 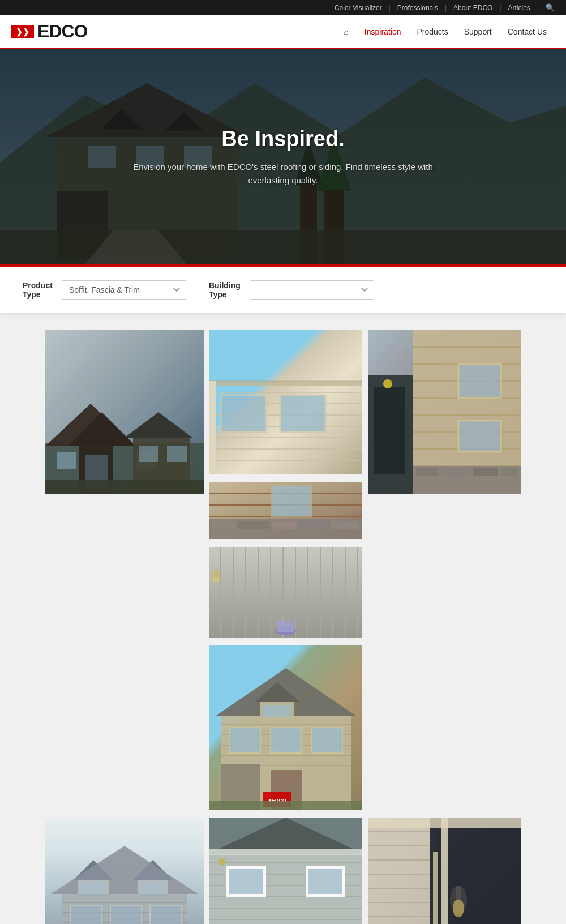 What do you see at coordinates (445, 32) in the screenshot?
I see `nav-links: ⌂ Inspiration Products Support Contact U…` at bounding box center [445, 32].